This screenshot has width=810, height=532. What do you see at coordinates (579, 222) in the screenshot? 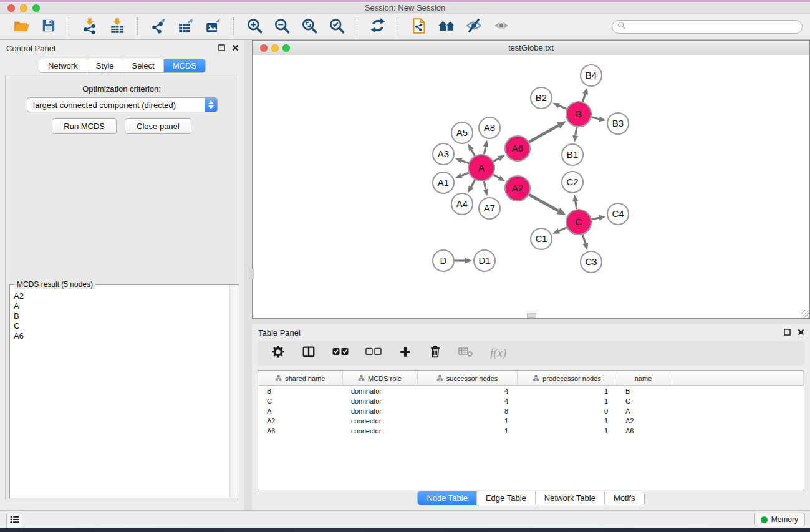
I see `node-C: C` at bounding box center [579, 222].